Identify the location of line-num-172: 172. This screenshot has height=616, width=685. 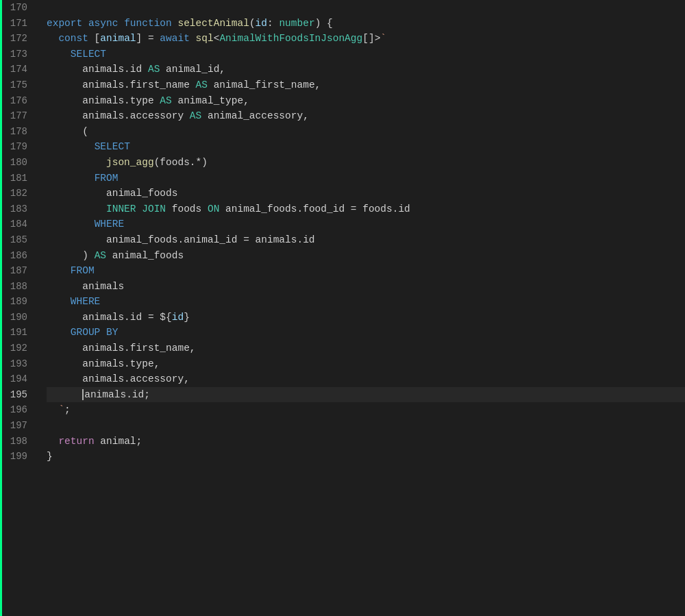
(14, 38).